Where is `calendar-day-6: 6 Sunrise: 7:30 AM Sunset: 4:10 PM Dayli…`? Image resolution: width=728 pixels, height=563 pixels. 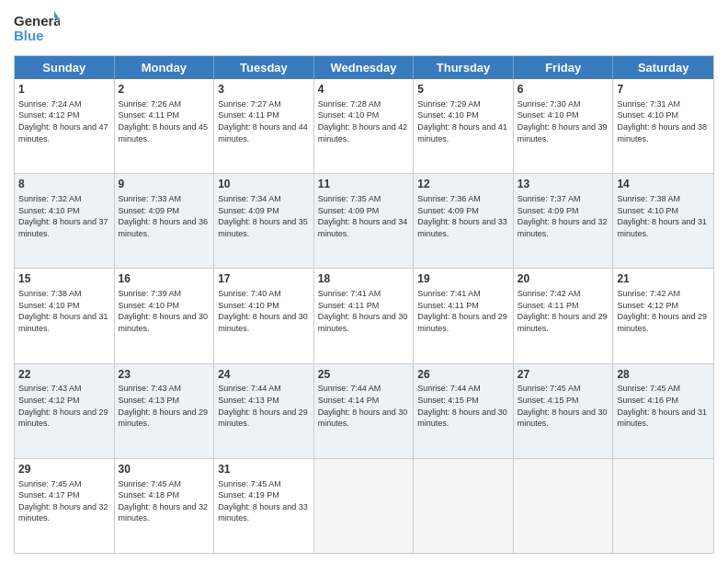
calendar-day-6: 6 Sunrise: 7:30 AM Sunset: 4:10 PM Dayli… is located at coordinates (564, 126).